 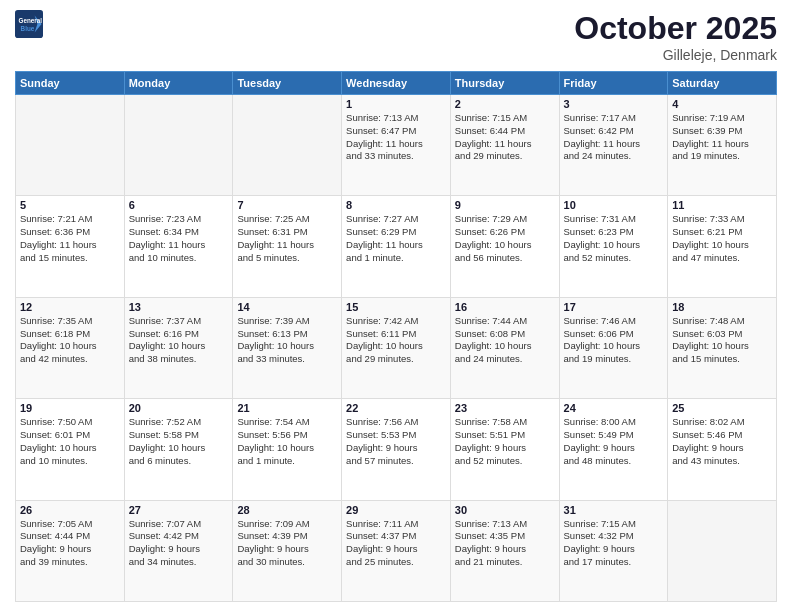 What do you see at coordinates (504, 84) in the screenshot?
I see `col-thursday: Thursday` at bounding box center [504, 84].